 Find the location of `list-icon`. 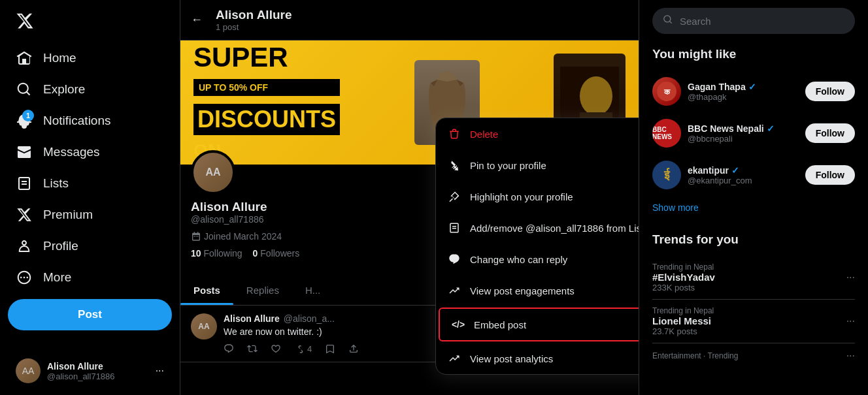

list-icon is located at coordinates (24, 183).